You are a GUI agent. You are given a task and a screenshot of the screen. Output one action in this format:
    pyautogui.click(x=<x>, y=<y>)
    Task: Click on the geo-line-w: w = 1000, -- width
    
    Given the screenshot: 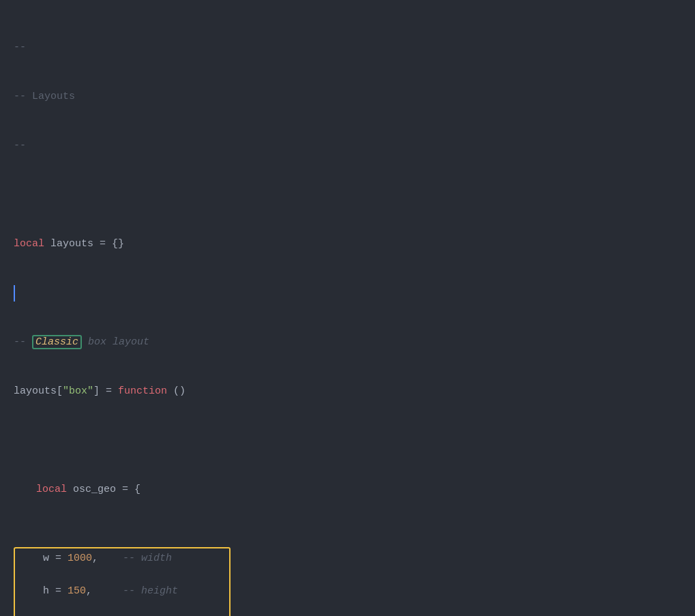 What is the action you would take?
    pyautogui.click(x=121, y=559)
    